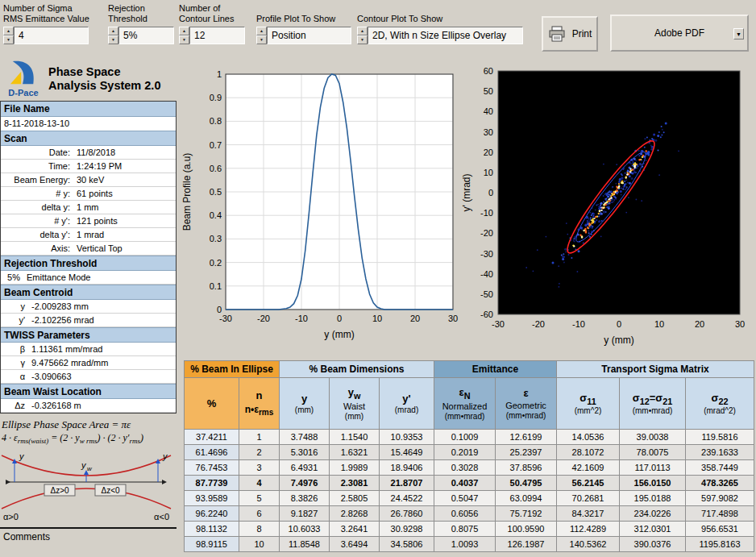 This screenshot has width=756, height=557. What do you see at coordinates (305, 468) in the screenshot?
I see `table-cell: 6.4931` at bounding box center [305, 468].